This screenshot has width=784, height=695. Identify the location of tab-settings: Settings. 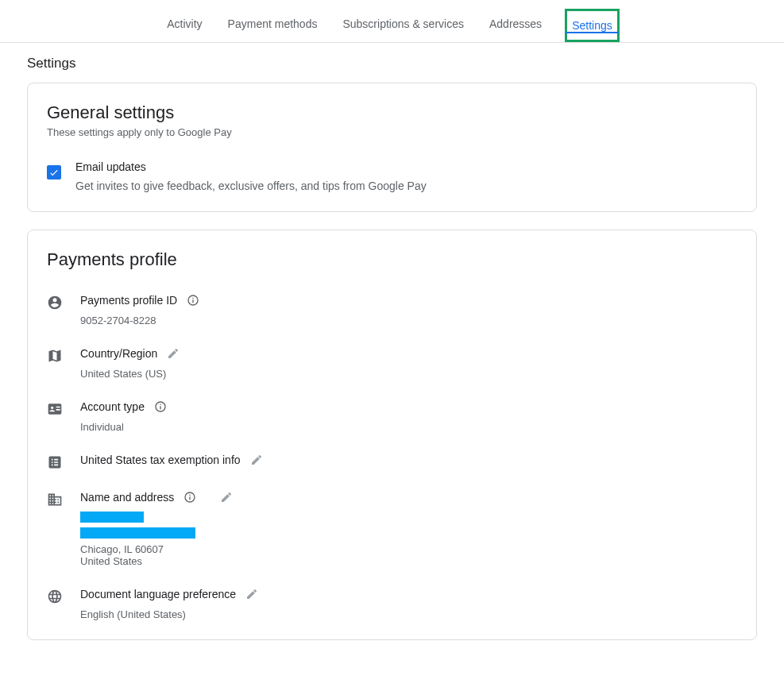
(593, 25).